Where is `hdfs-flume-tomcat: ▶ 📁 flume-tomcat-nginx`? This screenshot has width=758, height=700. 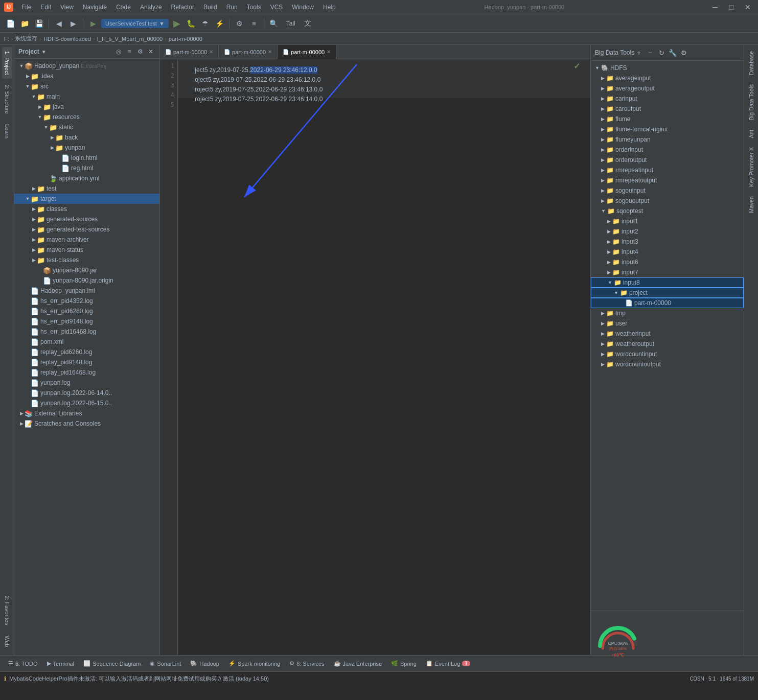 hdfs-flume-tomcat: ▶ 📁 flume-tomcat-nginx is located at coordinates (668, 129).